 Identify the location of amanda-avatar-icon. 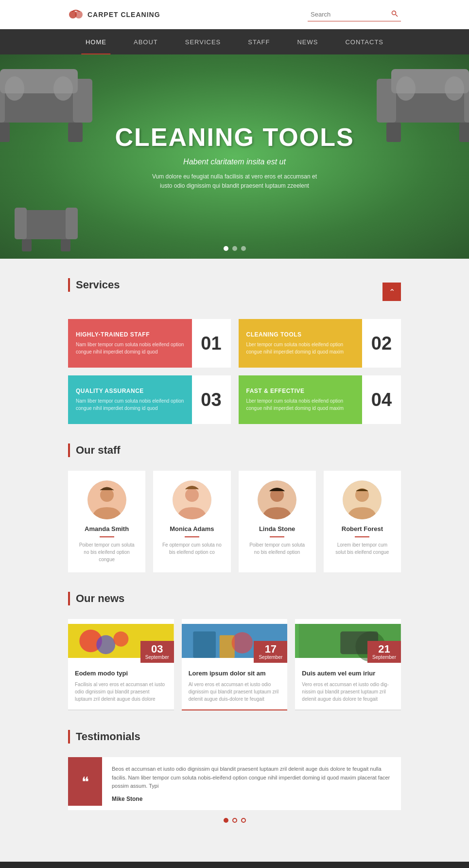
(107, 500).